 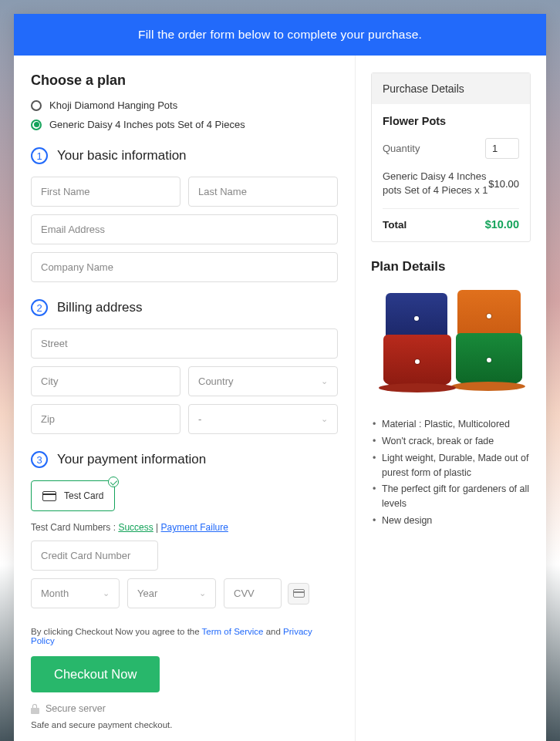 What do you see at coordinates (184, 460) in the screenshot?
I see `section-payment-header: 3 Your payment information` at bounding box center [184, 460].